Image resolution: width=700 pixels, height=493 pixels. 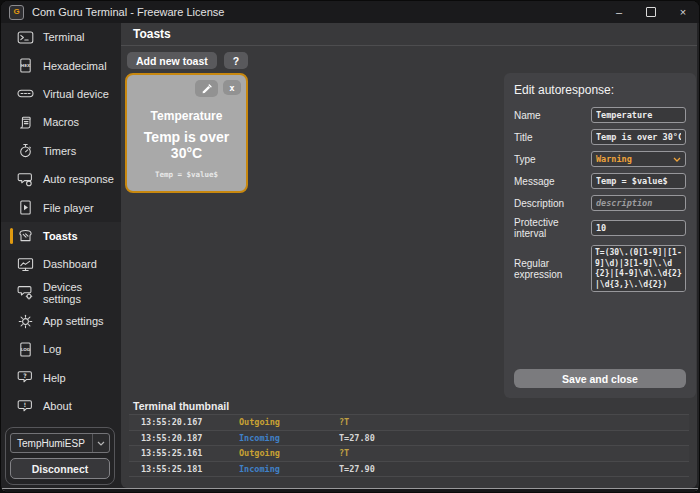 I want to click on sidebar-item-virtual-device: Virtual device, so click(x=61, y=94).